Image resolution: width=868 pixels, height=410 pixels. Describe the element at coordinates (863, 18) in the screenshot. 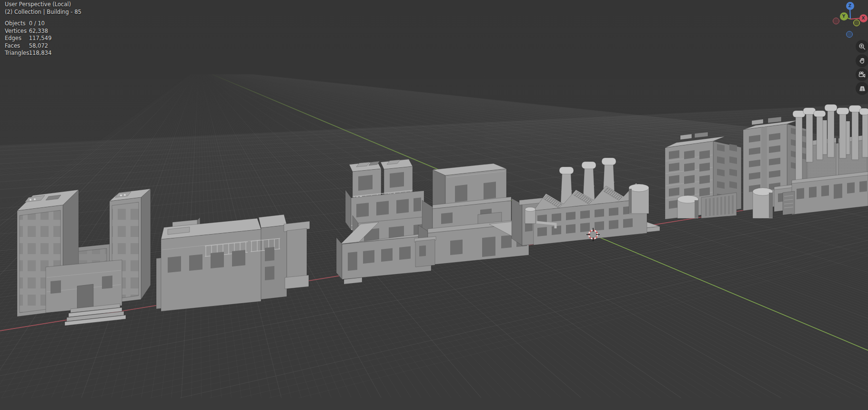

I see `gizmo-axis-x-positive: X` at that location.